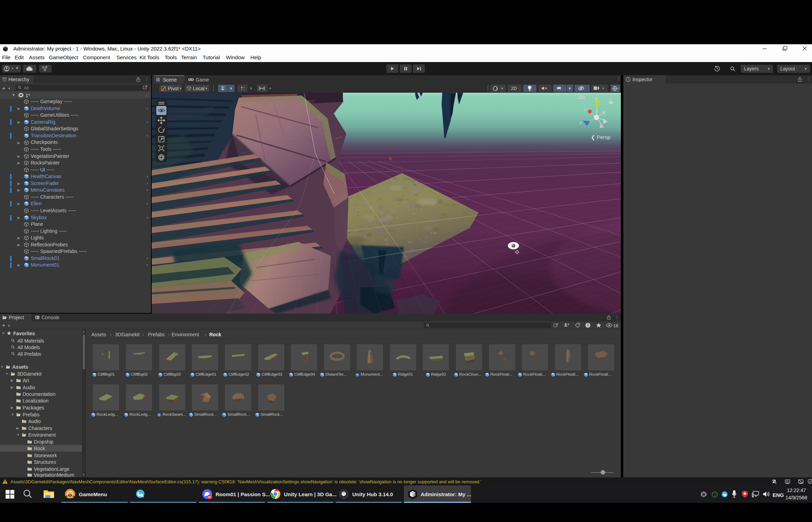  What do you see at coordinates (210, 497) in the screenshot?
I see `svg-text: 9+` at bounding box center [210, 497].